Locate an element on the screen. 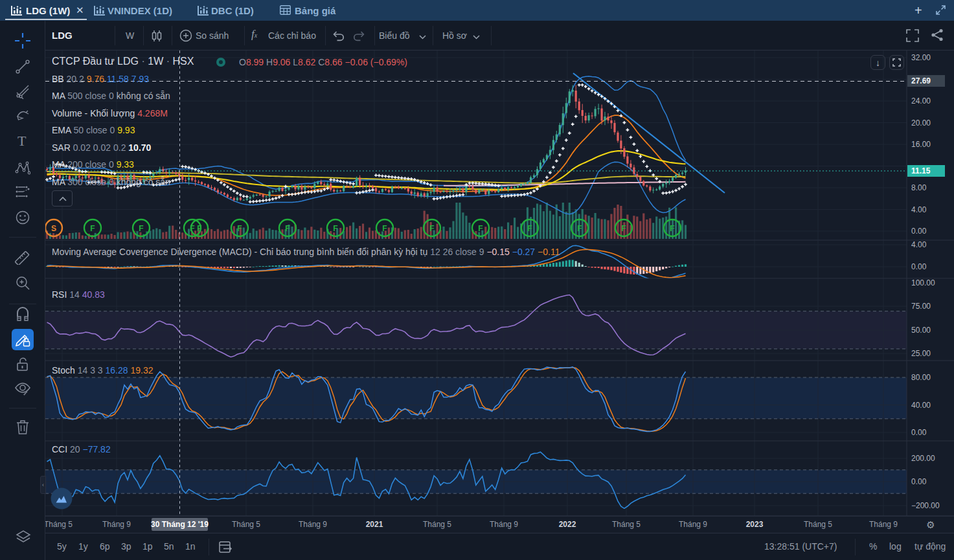 The image size is (954, 560). svg-text: 11.15 is located at coordinates (921, 171).